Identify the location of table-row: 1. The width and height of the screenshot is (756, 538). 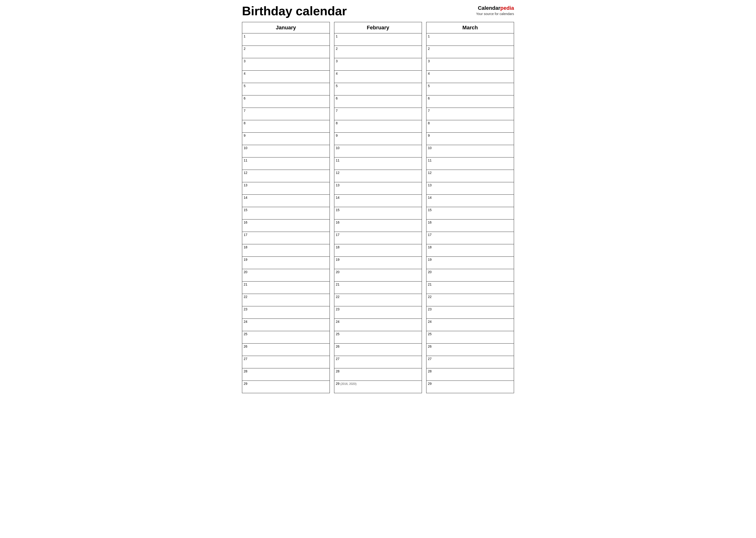
(286, 40).